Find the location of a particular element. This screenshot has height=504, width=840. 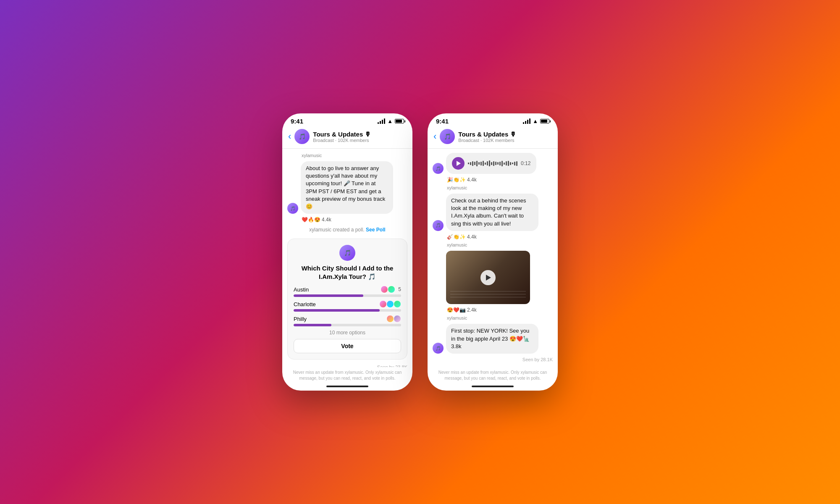

message-row-r1: 🎵 Check out a behind the scenes look at … is located at coordinates (493, 213).